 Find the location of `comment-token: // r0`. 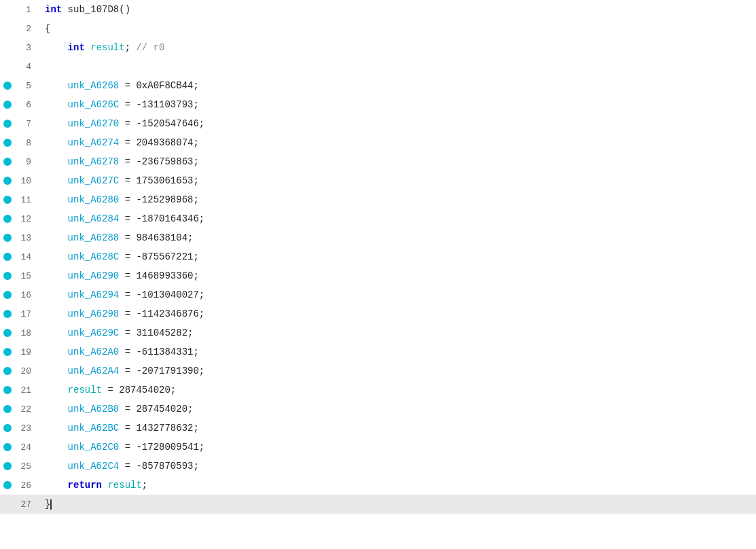

comment-token: // r0 is located at coordinates (150, 48).